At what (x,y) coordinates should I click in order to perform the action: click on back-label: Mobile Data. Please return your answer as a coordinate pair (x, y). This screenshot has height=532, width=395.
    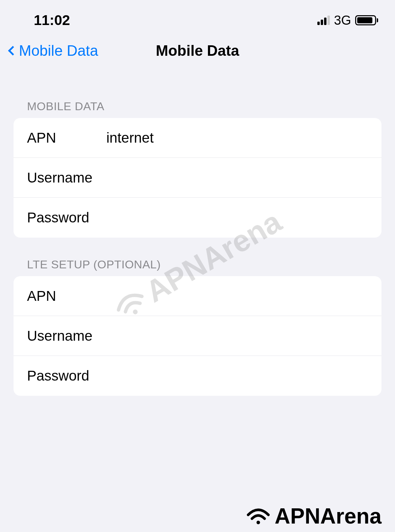
    Looking at the image, I should click on (59, 51).